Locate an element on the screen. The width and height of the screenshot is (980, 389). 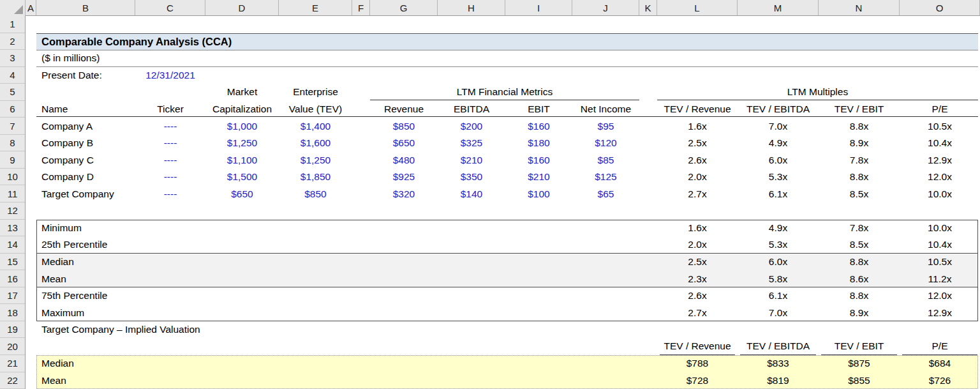
row-header-22: 22 is located at coordinates (13, 381).